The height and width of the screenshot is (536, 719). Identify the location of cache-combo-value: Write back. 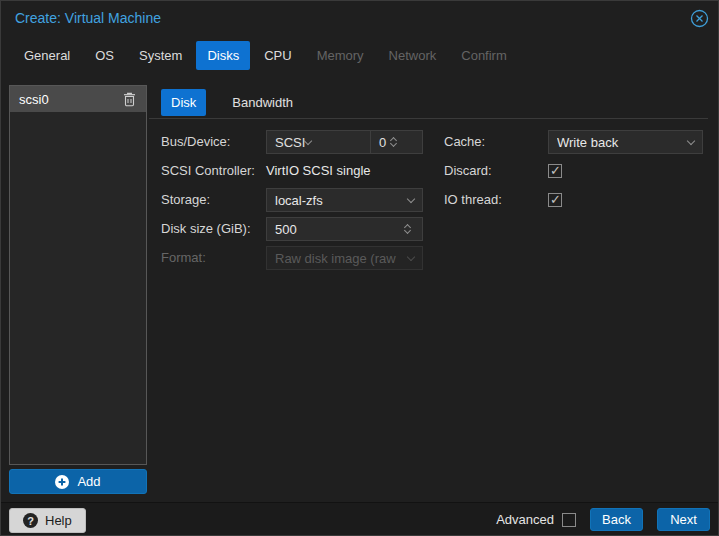
(622, 142).